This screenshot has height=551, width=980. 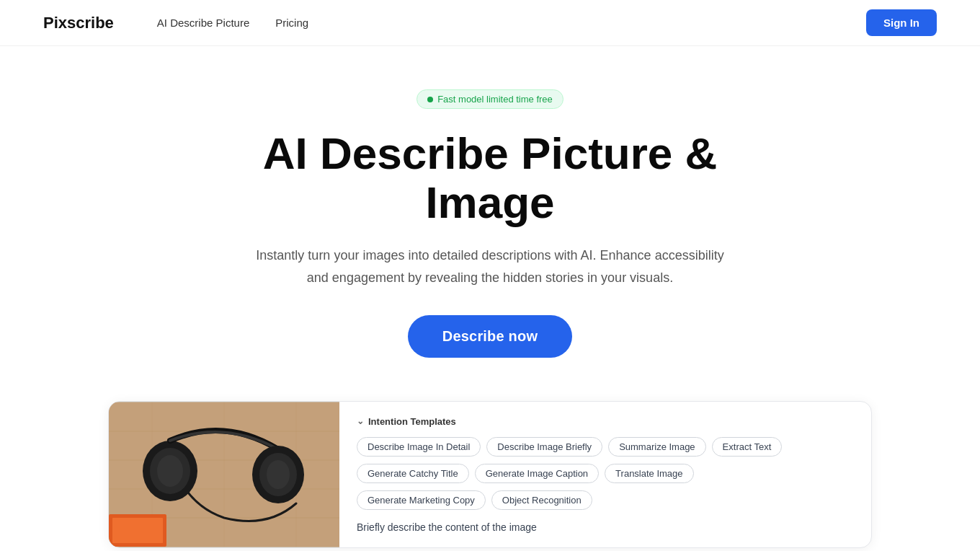 I want to click on demo-image-panel, so click(x=224, y=475).